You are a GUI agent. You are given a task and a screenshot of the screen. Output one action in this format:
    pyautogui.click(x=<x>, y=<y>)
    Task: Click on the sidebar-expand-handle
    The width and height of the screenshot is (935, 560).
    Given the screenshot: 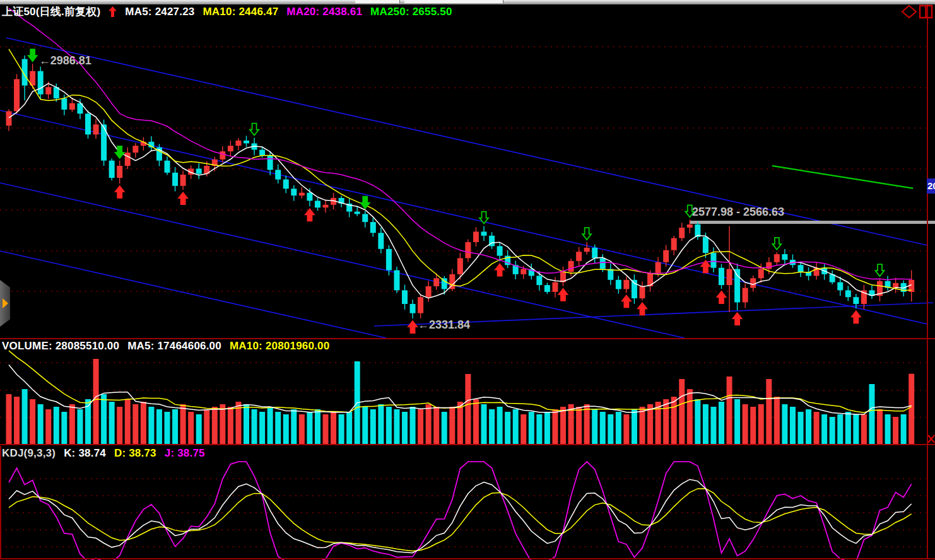 What is the action you would take?
    pyautogui.click(x=5, y=303)
    